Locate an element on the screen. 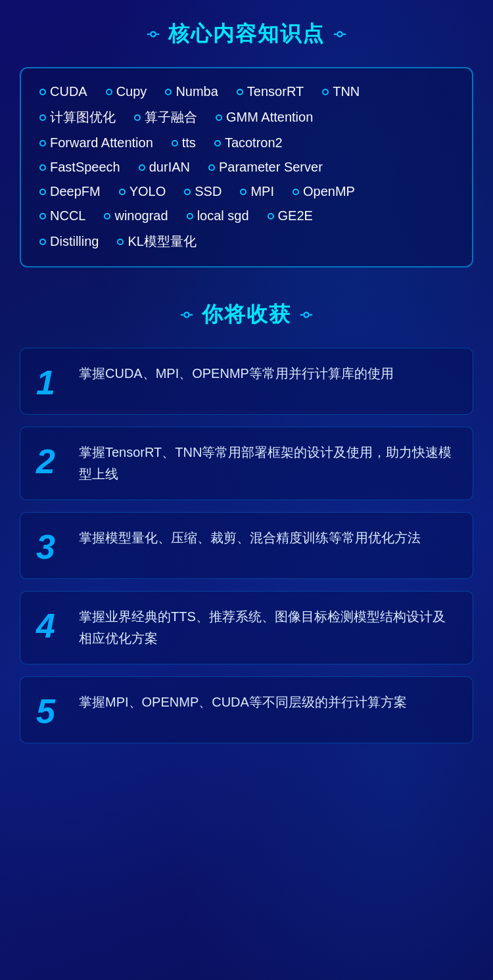 The width and height of the screenshot is (493, 980). tag-numba: Numba is located at coordinates (191, 92).